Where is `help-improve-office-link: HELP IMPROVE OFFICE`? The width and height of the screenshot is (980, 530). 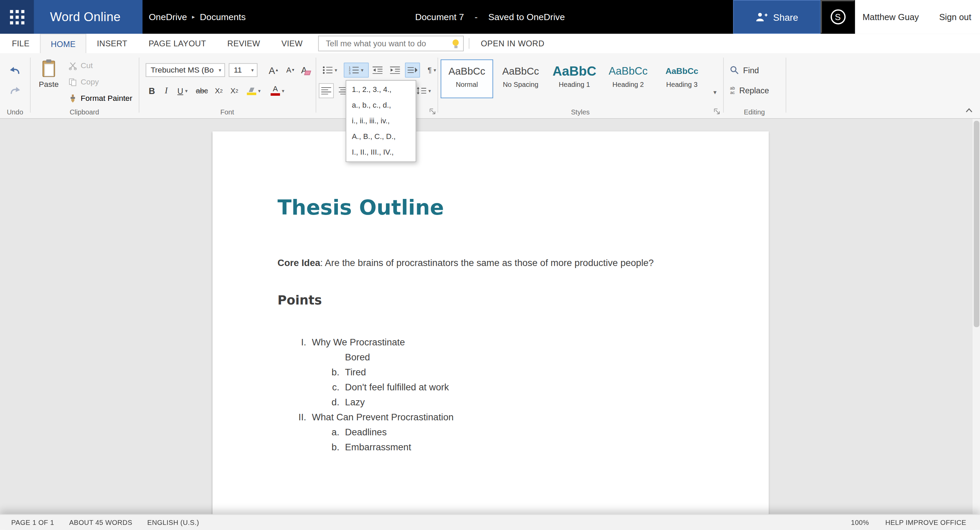
help-improve-office-link: HELP IMPROVE OFFICE is located at coordinates (926, 522).